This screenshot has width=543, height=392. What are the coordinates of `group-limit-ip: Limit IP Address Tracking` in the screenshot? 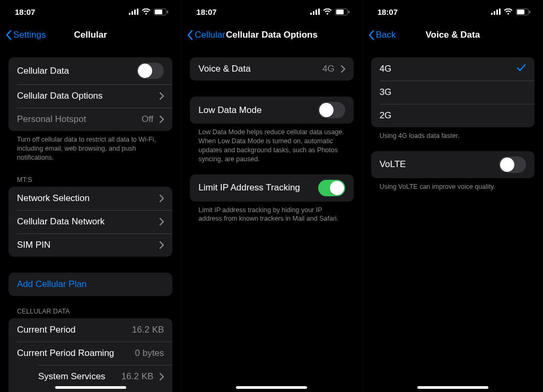 It's located at (272, 188).